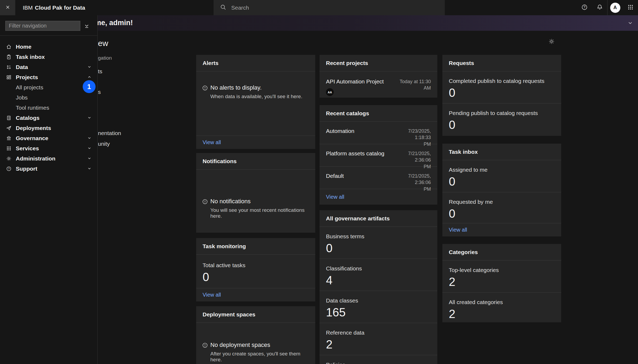  What do you see at coordinates (49, 47) in the screenshot?
I see `sidebar-item-home: Home` at bounding box center [49, 47].